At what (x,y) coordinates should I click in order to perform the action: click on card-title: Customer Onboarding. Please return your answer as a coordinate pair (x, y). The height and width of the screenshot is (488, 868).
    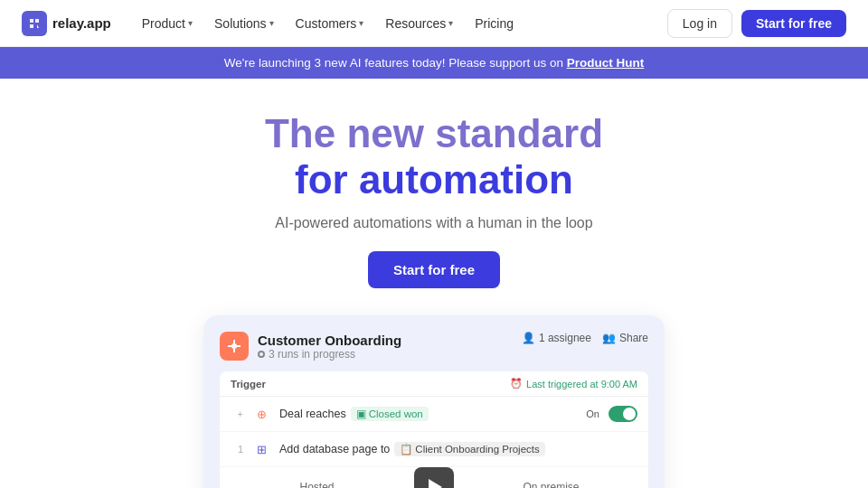
    Looking at the image, I should click on (329, 340).